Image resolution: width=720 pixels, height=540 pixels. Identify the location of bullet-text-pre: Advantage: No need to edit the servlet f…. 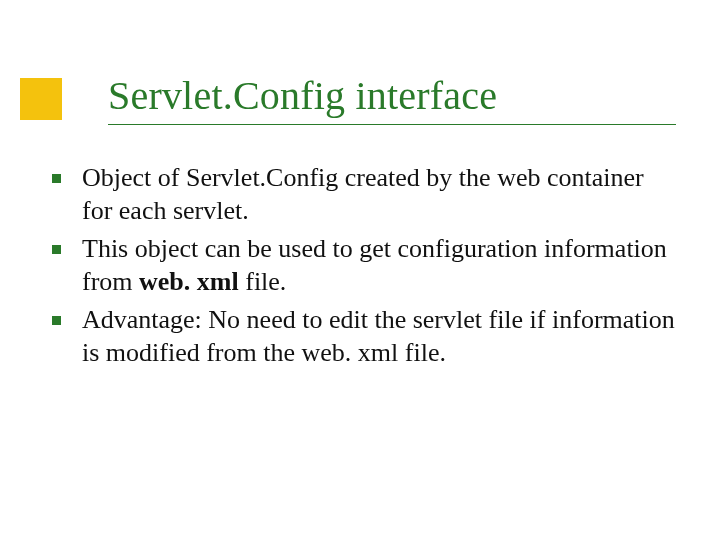
(378, 336).